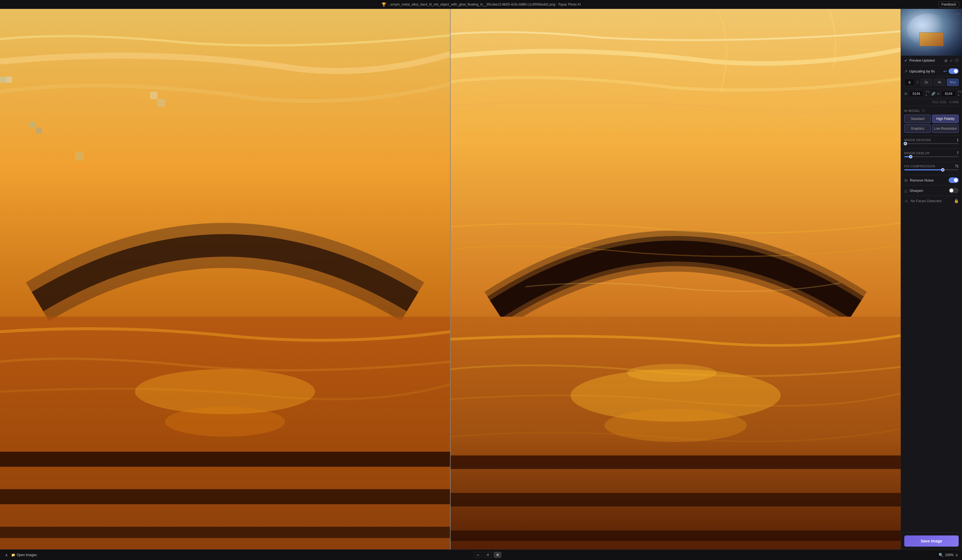  Describe the element at coordinates (931, 155) in the screenshot. I see `minor-deblur-section: MINOR DEBLUR 7` at that location.